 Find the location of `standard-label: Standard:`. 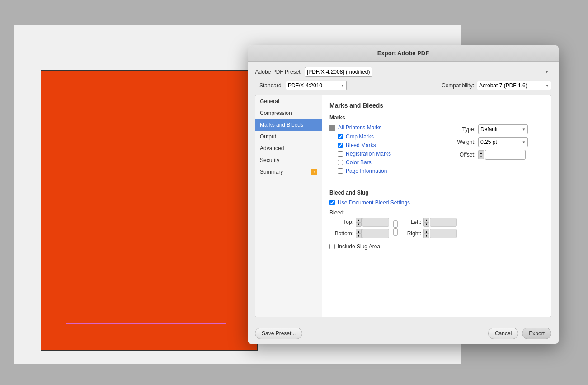

standard-label: Standard: is located at coordinates (270, 86).